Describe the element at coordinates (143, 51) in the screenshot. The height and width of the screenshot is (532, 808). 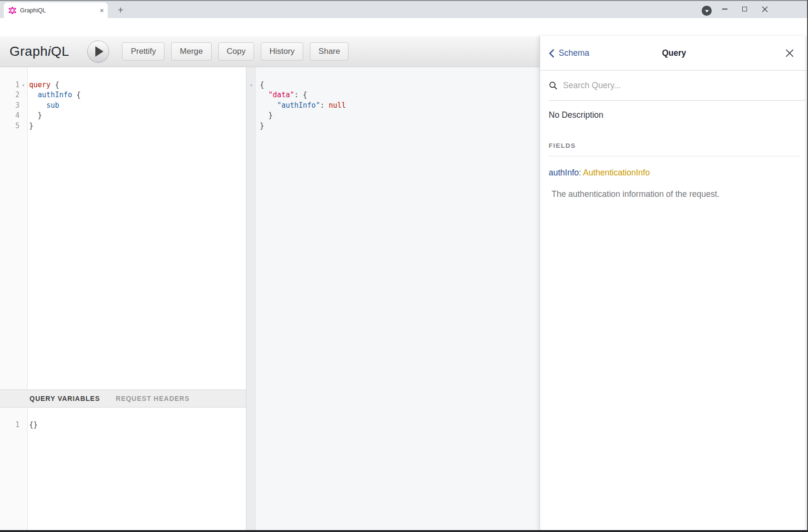
I see `prettify-button: Prettify` at that location.